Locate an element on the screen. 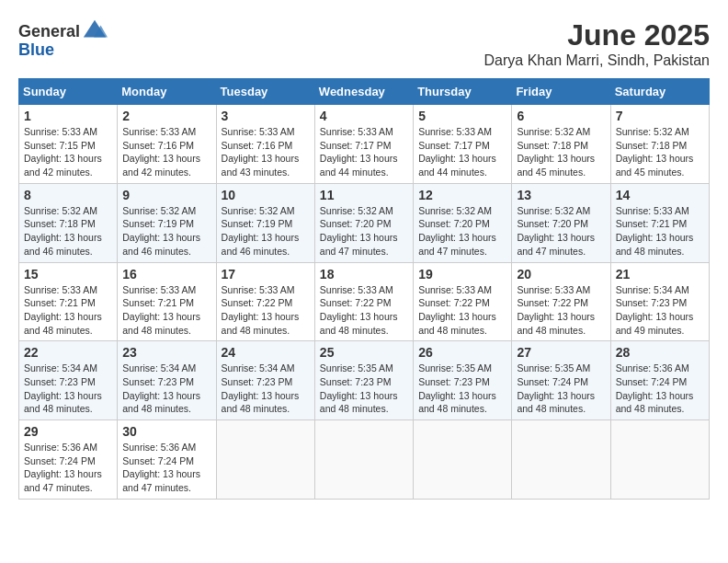 This screenshot has height=563, width=728. calendar-row: 15Sunrise: 5:33 AM Sunset: 7:21 PM Dayli… is located at coordinates (364, 302).